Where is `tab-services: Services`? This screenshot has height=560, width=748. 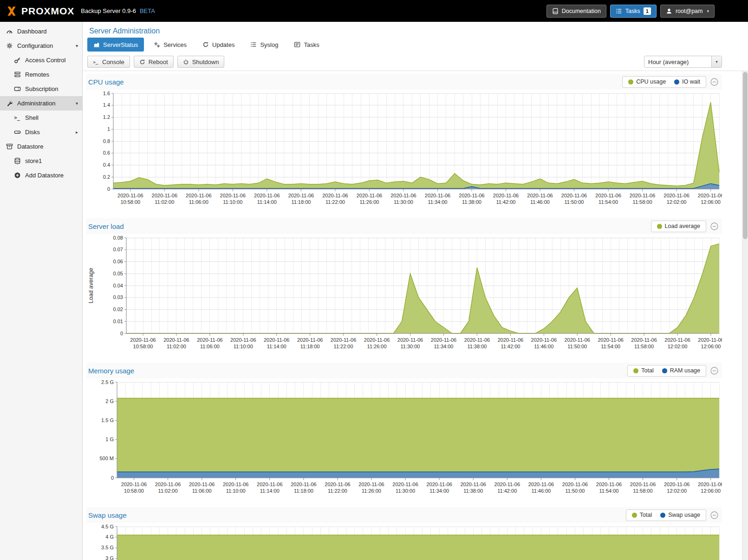 tab-services: Services is located at coordinates (170, 45).